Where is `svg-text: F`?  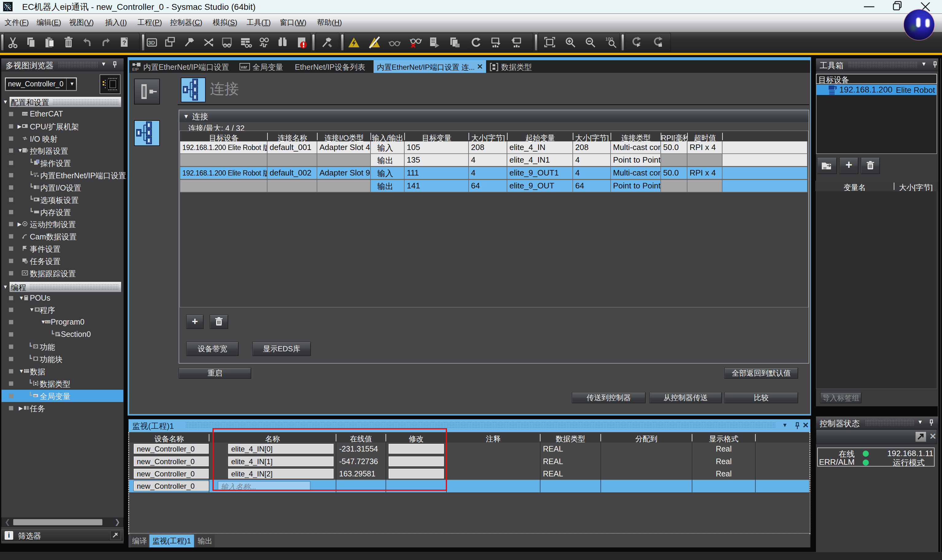 svg-text: F is located at coordinates (35, 346).